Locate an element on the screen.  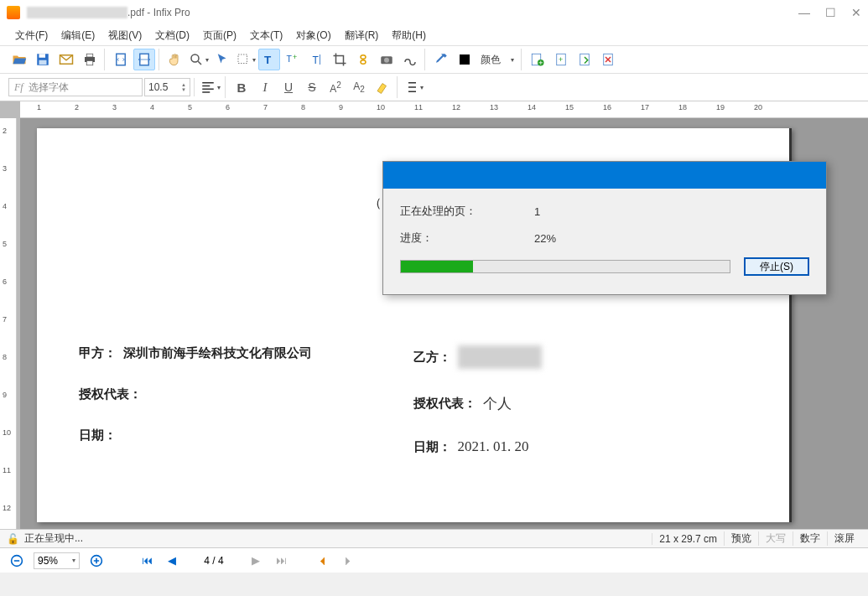
status-num: 数字 is located at coordinates (810, 538).